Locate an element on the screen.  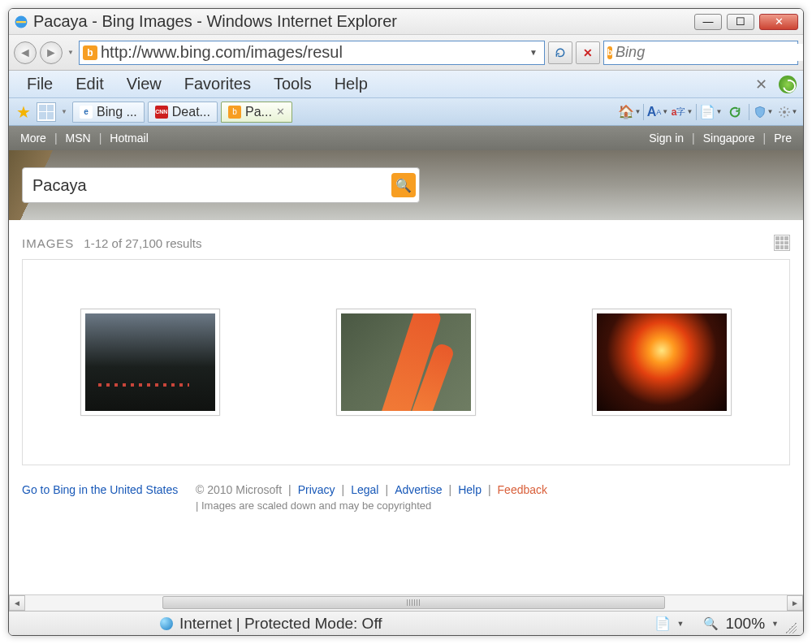
quick-tabs-button is located at coordinates (46, 112).